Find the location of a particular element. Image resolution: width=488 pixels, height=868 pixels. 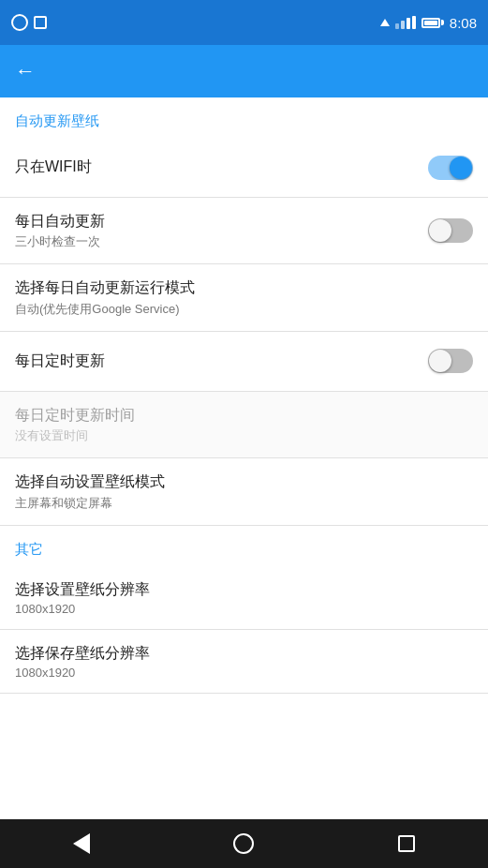

setting-row-wifi-only: 只在WIFI时 is located at coordinates (244, 168).